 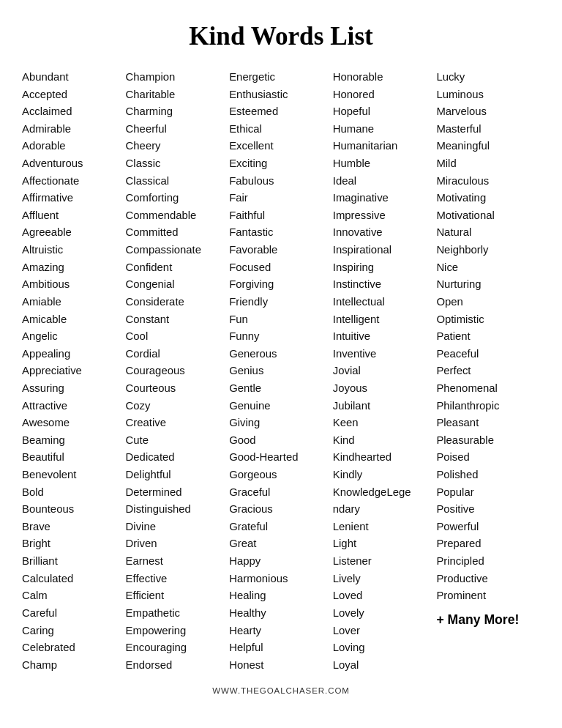 What do you see at coordinates (178, 614) in the screenshot?
I see `list-item: Empathetic` at bounding box center [178, 614].